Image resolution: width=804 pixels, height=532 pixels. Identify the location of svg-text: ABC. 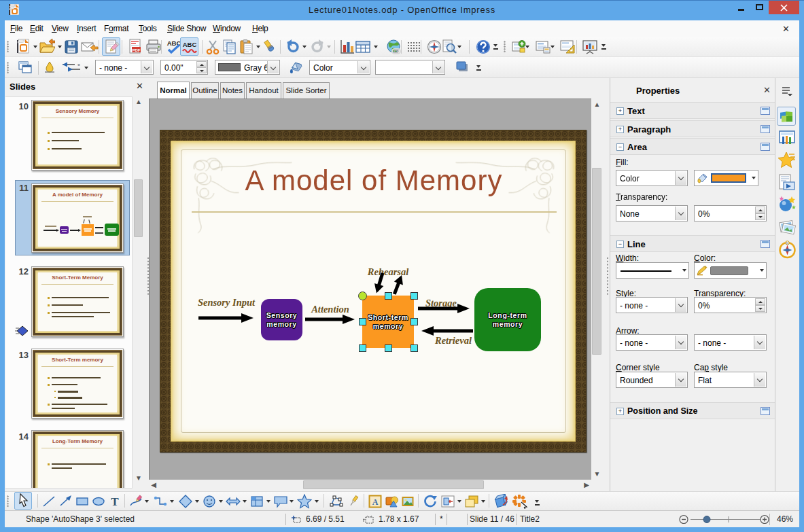
(190, 45).